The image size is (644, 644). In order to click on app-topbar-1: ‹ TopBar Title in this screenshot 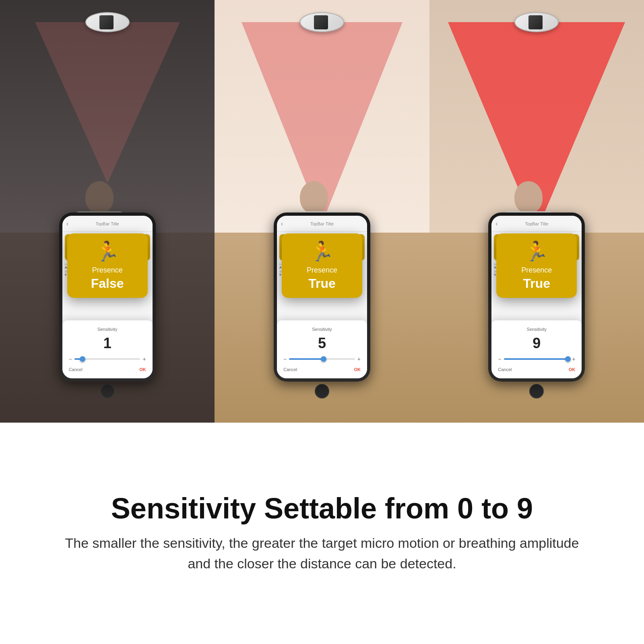, I will do `click(107, 224)`.